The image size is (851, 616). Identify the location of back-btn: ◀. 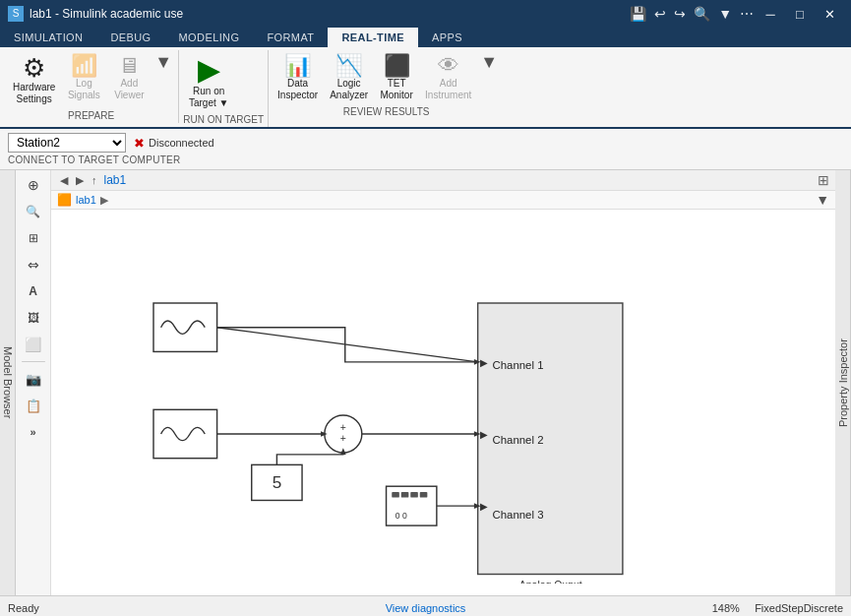
(64, 181).